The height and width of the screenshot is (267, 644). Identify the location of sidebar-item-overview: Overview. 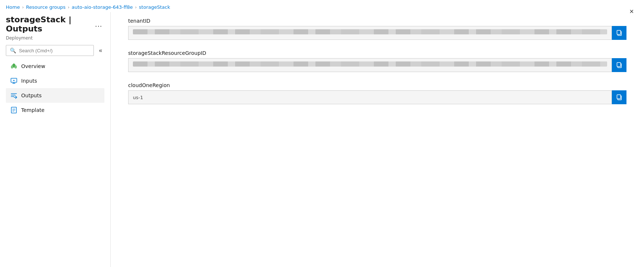
(55, 66).